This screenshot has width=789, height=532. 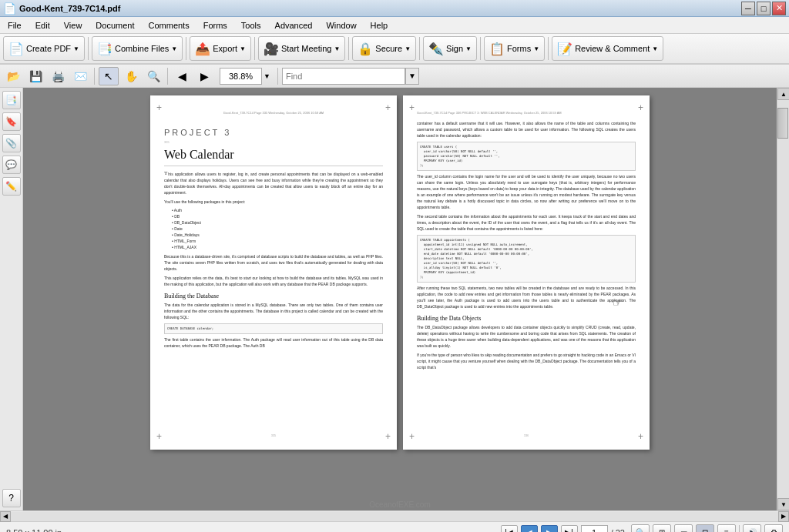 I want to click on save-button: 💾, so click(x=35, y=76).